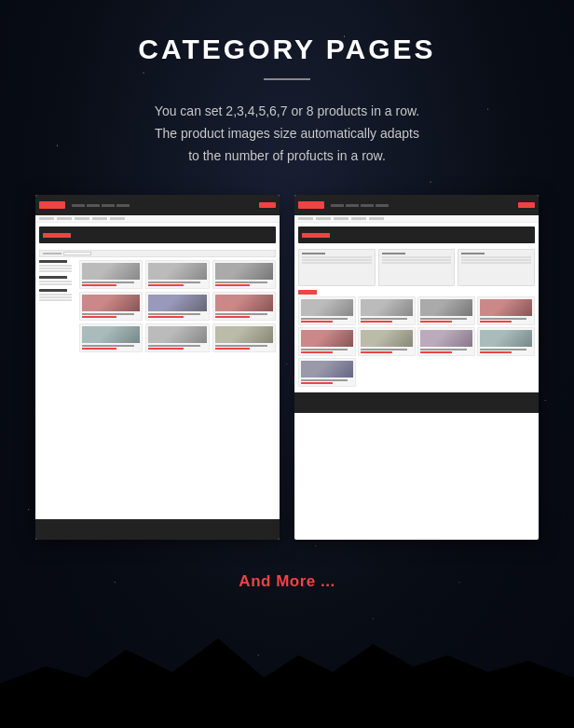 This screenshot has width=574, height=728. What do you see at coordinates (287, 79) in the screenshot?
I see `title-divider` at bounding box center [287, 79].